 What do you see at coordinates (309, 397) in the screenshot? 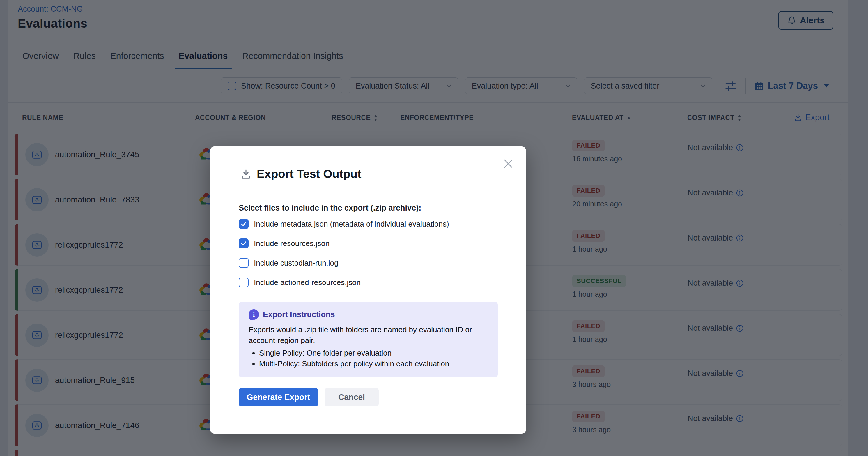
I see `modal-actions: Generate Export Cancel` at bounding box center [309, 397].